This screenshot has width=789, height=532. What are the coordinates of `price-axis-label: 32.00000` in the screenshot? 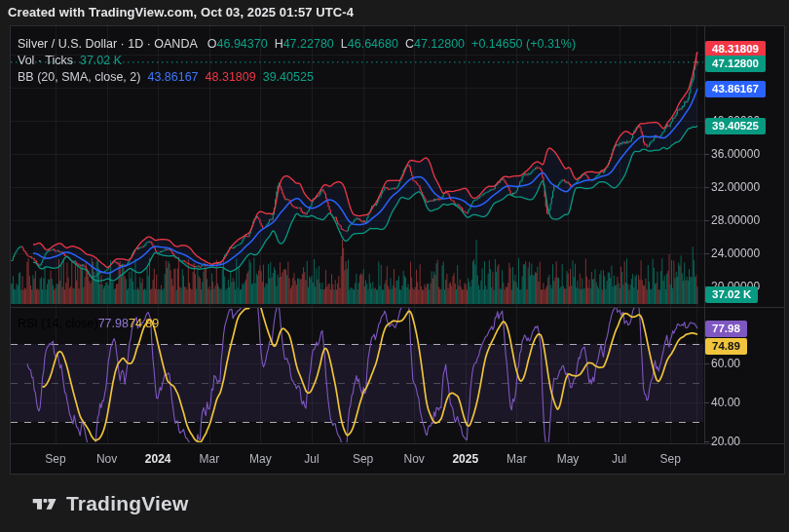 It's located at (735, 187).